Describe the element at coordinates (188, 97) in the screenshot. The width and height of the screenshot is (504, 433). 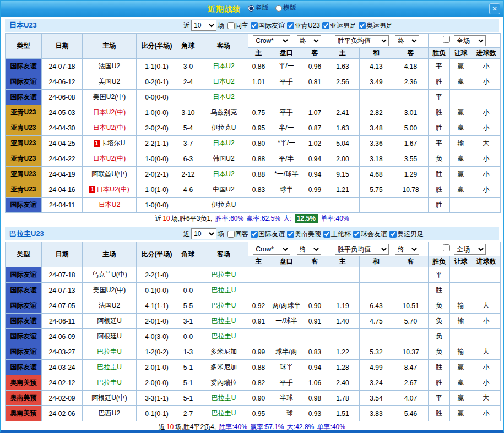
I see `corner-score` at that location.